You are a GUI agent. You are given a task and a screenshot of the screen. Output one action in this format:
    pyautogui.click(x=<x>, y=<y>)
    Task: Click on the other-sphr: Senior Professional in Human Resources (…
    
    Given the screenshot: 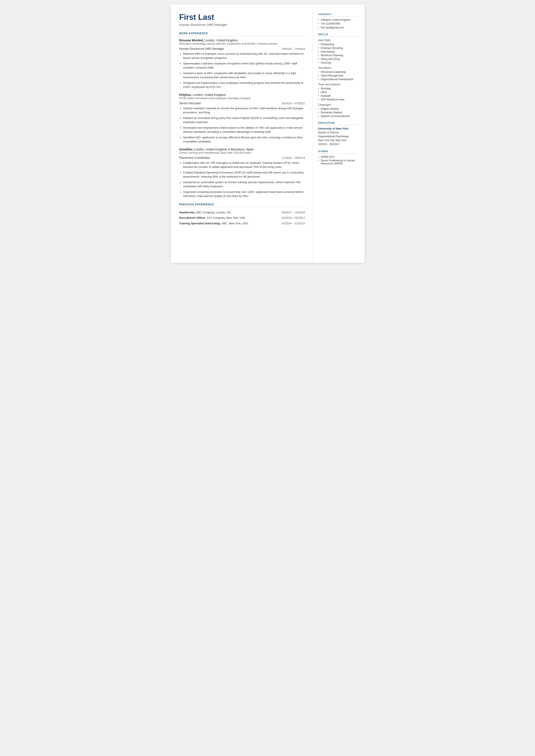 What is the action you would take?
    pyautogui.click(x=339, y=162)
    